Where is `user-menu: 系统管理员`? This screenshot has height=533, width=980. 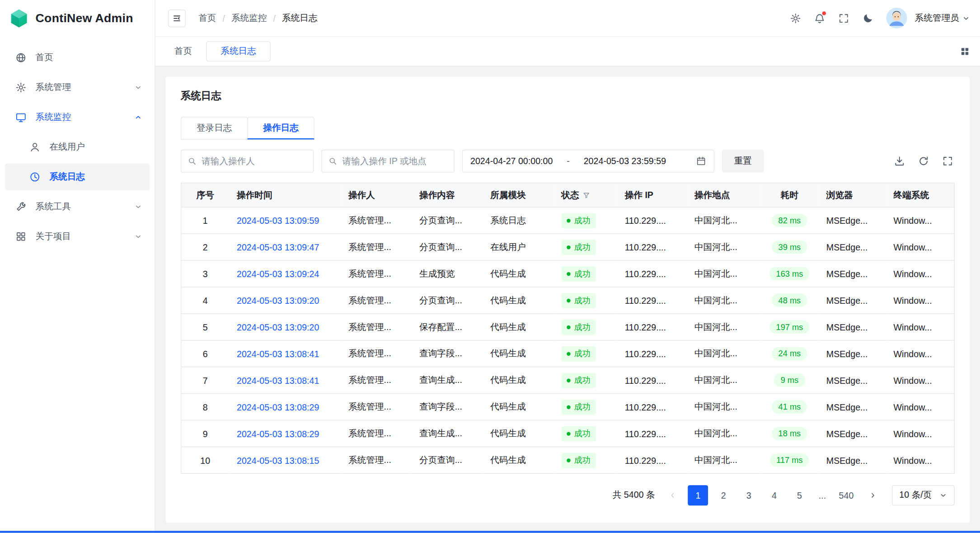
user-menu: 系统管理员 is located at coordinates (942, 18).